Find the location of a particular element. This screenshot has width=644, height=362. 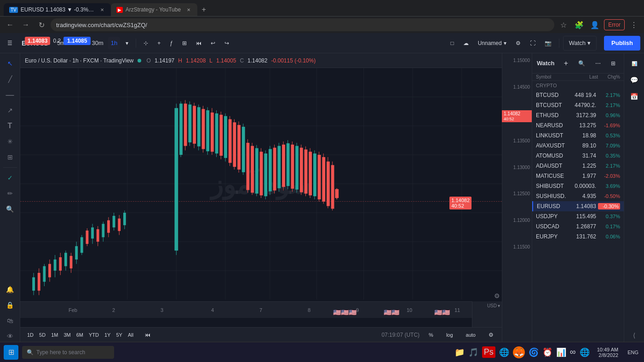

checkmark-tool: ✓ is located at coordinates (10, 178).